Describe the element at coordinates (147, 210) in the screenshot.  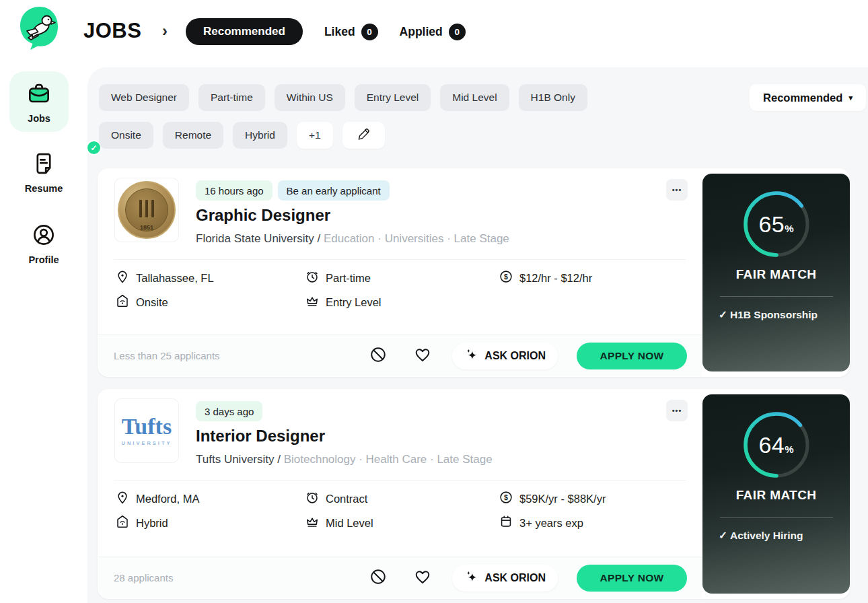
I see `fsu-seal: 1851` at that location.